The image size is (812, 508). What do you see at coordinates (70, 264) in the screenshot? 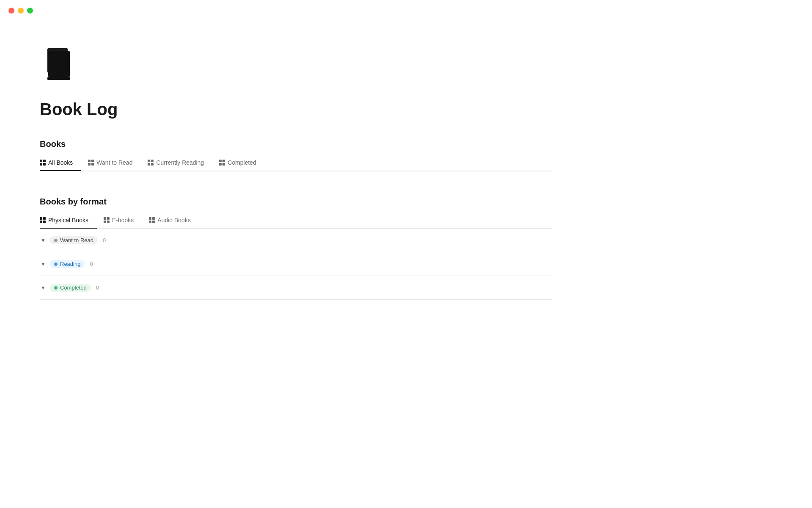
I see `badge-reading-label: Reading` at bounding box center [70, 264].